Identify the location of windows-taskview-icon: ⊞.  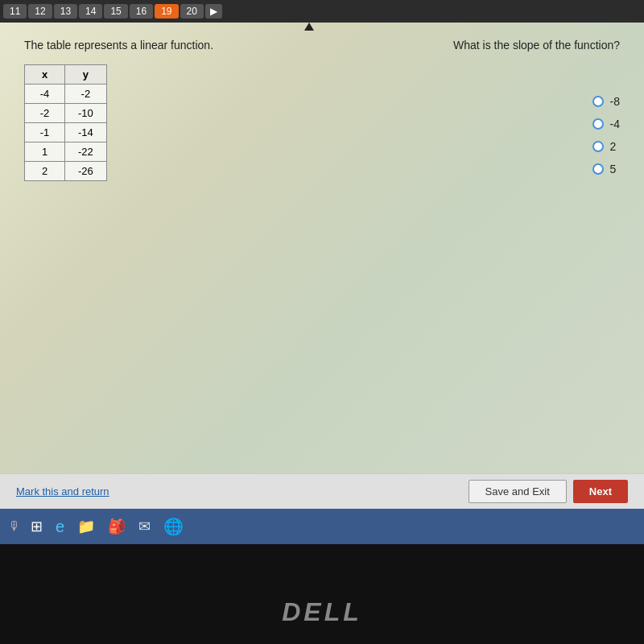
(37, 526).